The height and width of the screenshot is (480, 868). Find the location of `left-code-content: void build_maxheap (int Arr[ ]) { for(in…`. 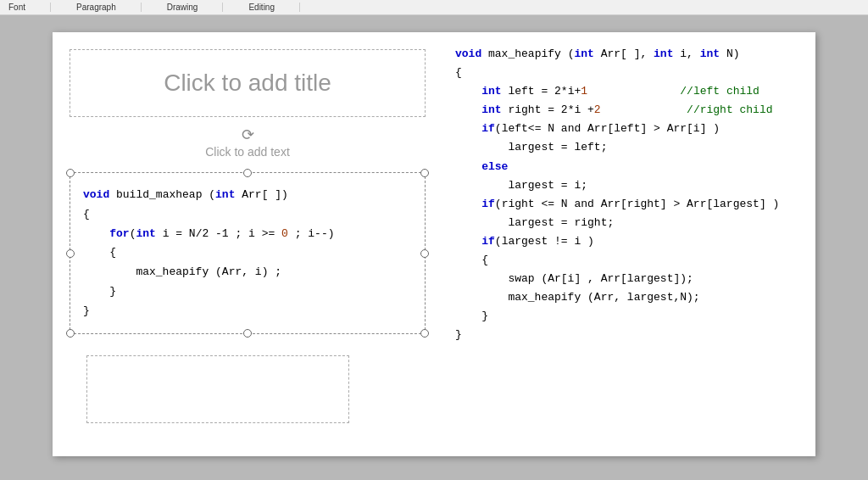

left-code-content: void build_maxheap (int Arr[ ]) { for(in… is located at coordinates (248, 253).